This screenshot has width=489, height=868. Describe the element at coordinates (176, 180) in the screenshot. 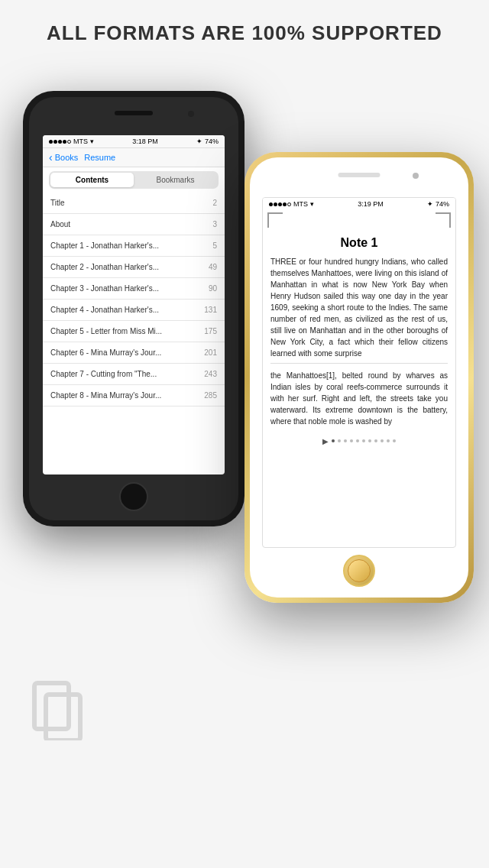

I see `tab-bookmarks: Bookmarks` at that location.